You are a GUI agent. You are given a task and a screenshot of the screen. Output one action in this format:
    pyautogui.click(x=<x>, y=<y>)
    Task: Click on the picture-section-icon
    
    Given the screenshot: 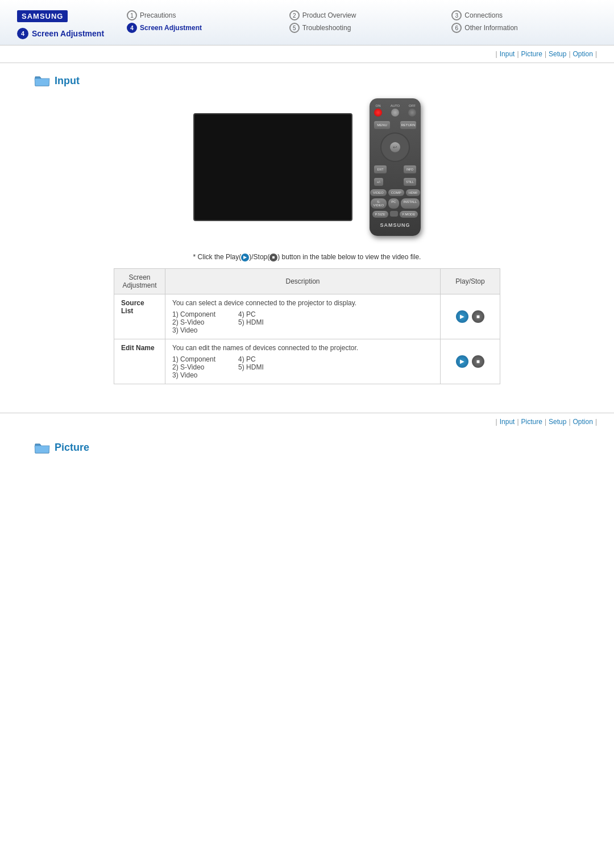 What is the action you would take?
    pyautogui.click(x=42, y=448)
    